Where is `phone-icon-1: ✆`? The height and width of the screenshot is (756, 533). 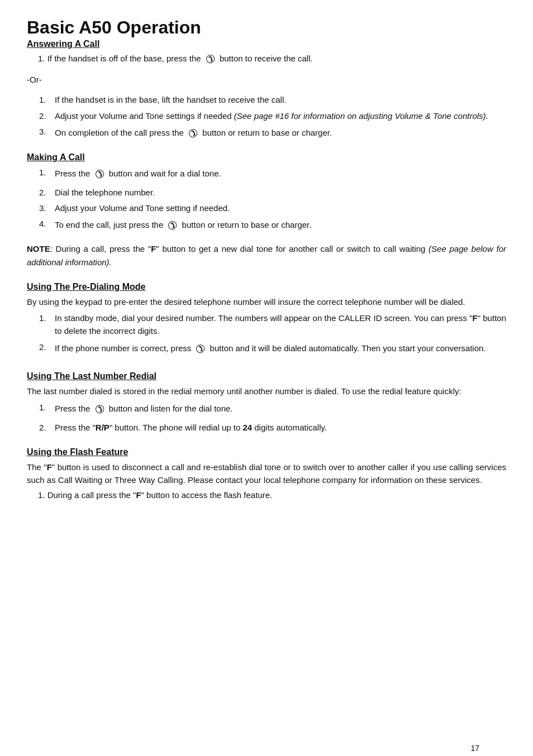 phone-icon-1: ✆ is located at coordinates (210, 59).